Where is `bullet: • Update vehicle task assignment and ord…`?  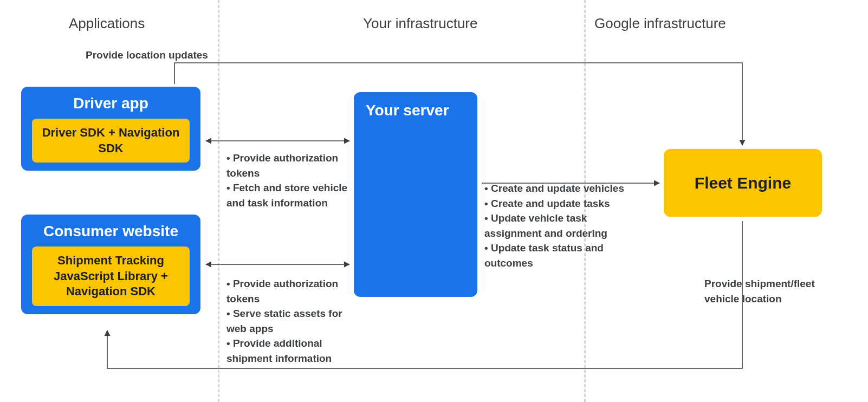 bullet: • Update vehicle task assignment and ord… is located at coordinates (555, 225).